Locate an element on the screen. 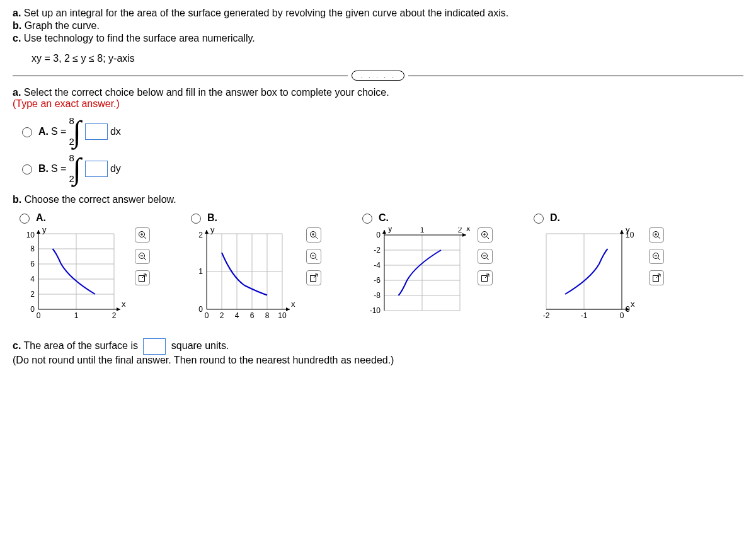 The width and height of the screenshot is (756, 555). graph-choice-d: D. -2 -1 0 10 0 x y is located at coordinates (597, 267).